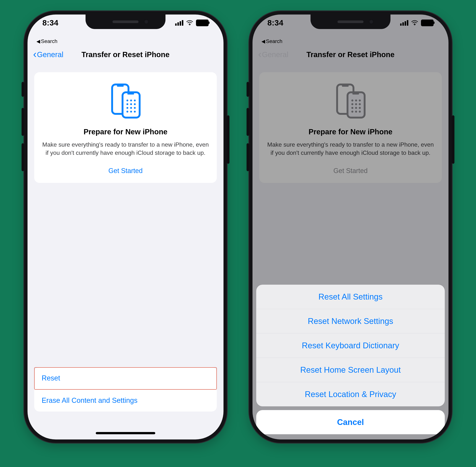 The width and height of the screenshot is (476, 467). Describe the element at coordinates (351, 321) in the screenshot. I see `sheet-reset-network: Reset Network Settings` at that location.